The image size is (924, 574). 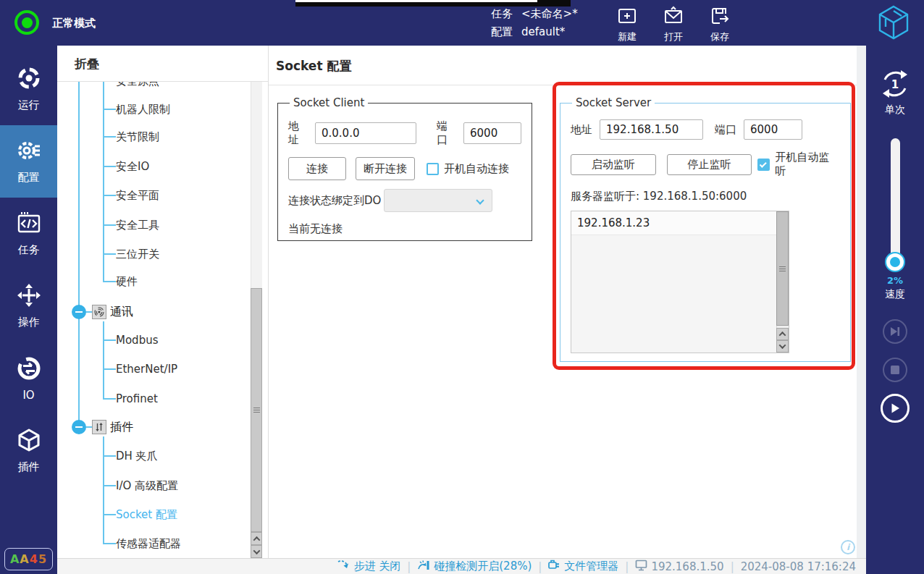 What do you see at coordinates (462, 23) in the screenshot?
I see `top-bar: 正常模式 任务 <未命名>* 配置 default* 新建 打` at bounding box center [462, 23].